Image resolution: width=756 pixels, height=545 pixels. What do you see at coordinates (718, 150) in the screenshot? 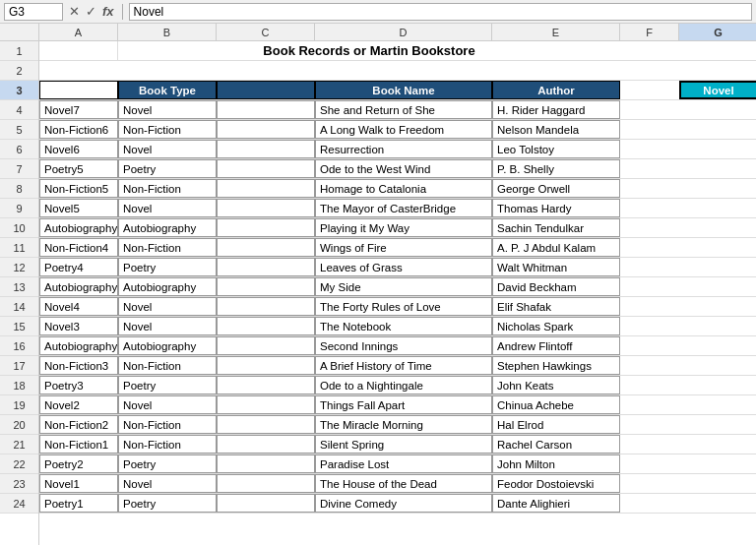
I see `cell-g6` at bounding box center [718, 150].